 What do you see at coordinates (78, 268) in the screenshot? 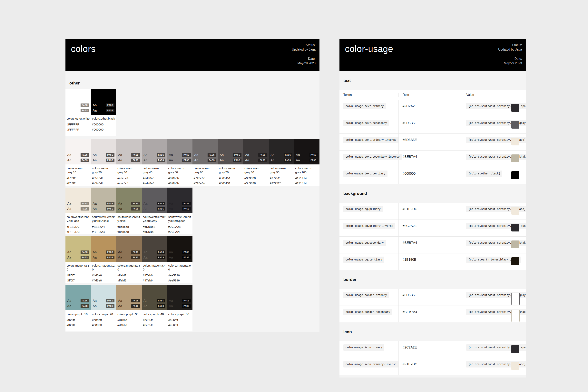
I see `token-name: colors.magenta.10` at bounding box center [78, 268].